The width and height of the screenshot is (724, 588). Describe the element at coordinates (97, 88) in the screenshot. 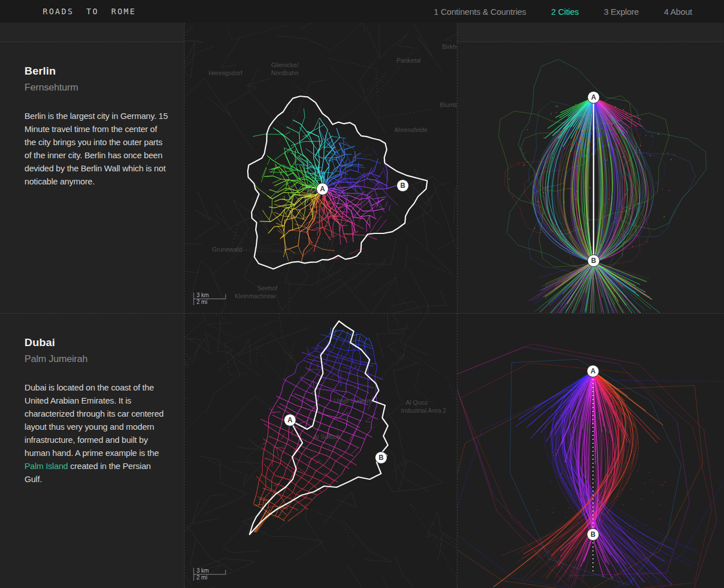

I see `subtitle-fernsehturm: Fernsehturm` at that location.